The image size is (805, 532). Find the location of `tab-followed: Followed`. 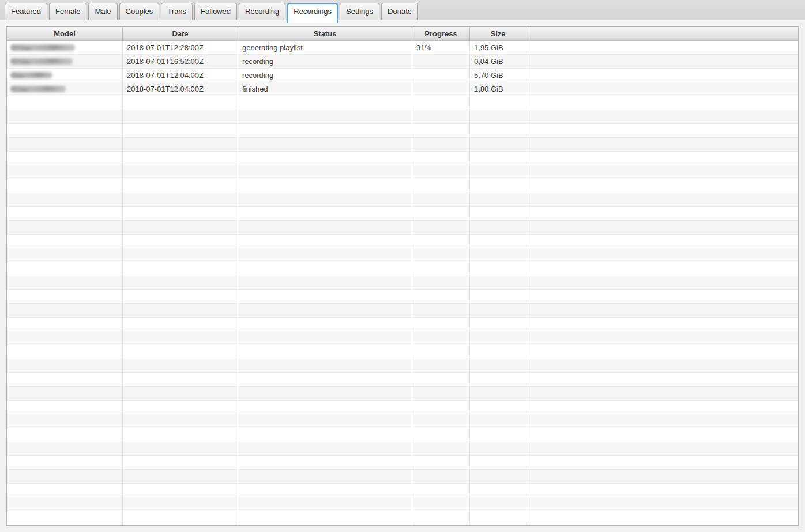

tab-followed: Followed is located at coordinates (216, 12).